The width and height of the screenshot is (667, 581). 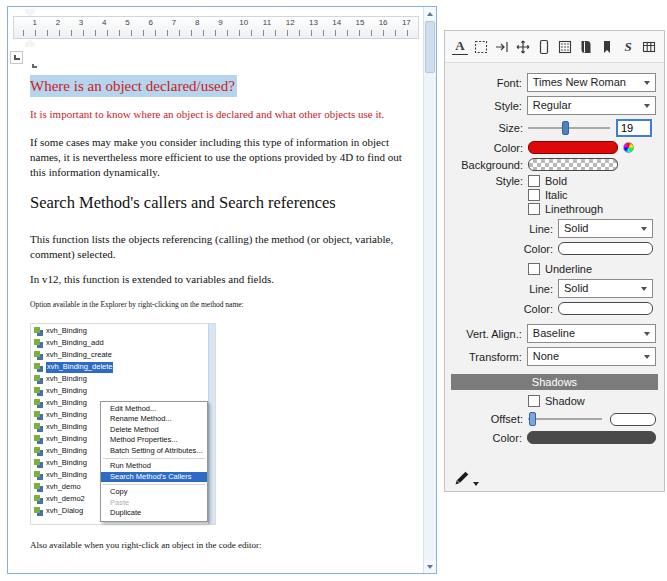 I want to click on ruler: 1234567891011121314151617, so click(x=216, y=27).